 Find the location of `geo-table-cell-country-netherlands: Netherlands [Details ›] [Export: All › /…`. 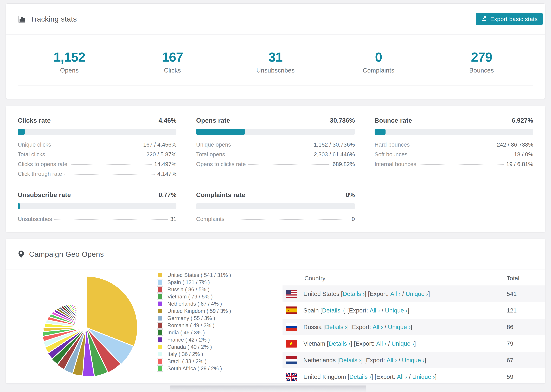

geo-table-cell-country-netherlands: Netherlands [Details ›] [Export: All › /… is located at coordinates (395, 360).